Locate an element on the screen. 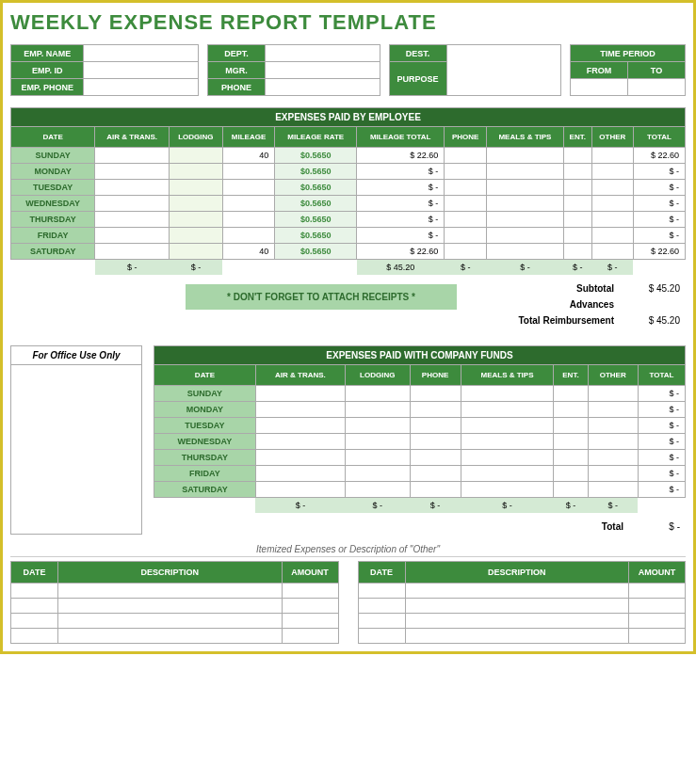 Image resolution: width=696 pixels, height=784 pixels. input-to is located at coordinates (657, 88).